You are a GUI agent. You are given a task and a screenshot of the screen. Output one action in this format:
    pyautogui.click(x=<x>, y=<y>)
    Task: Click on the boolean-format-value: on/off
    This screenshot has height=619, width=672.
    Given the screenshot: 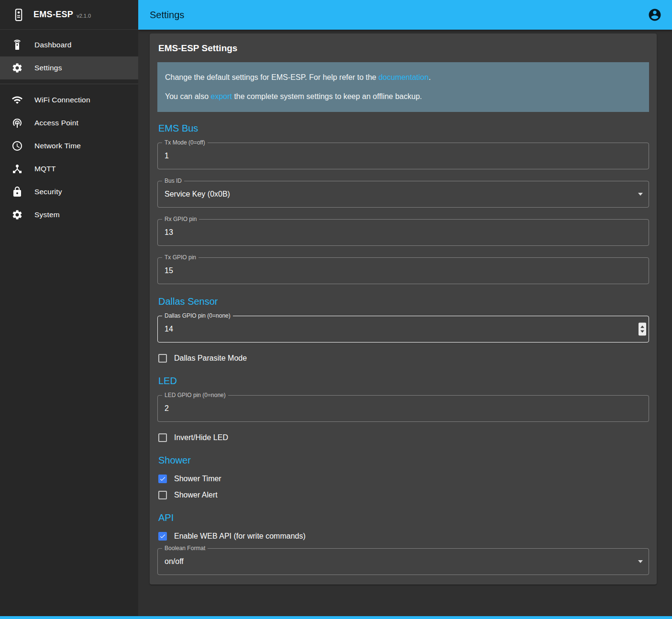 What is the action you would take?
    pyautogui.click(x=171, y=562)
    